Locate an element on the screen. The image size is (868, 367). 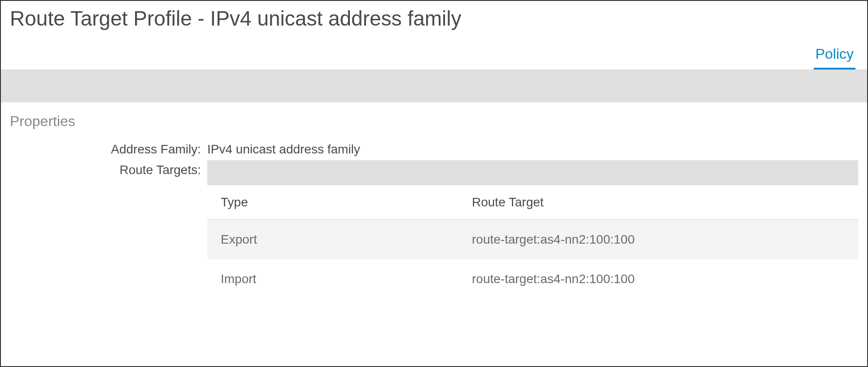
address-family-label: Address Family: is located at coordinates (109, 148).